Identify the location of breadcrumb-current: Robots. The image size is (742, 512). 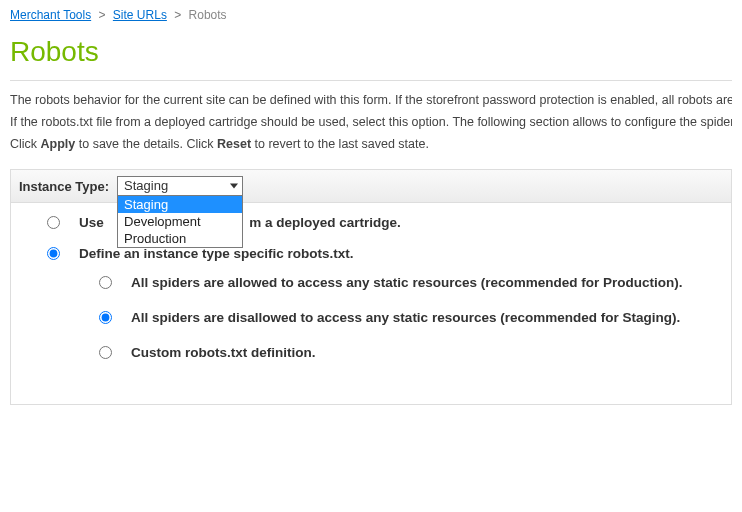
(208, 15).